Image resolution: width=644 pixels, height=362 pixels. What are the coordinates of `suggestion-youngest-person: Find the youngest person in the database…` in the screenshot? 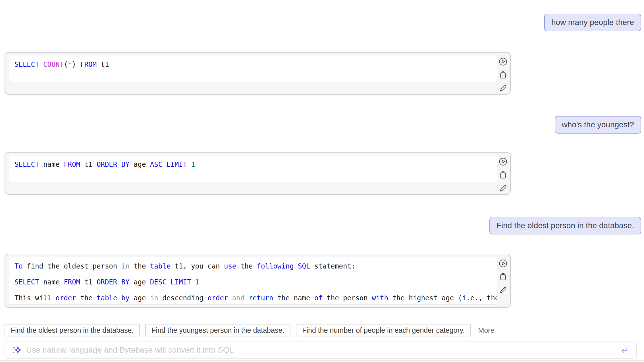 It's located at (218, 330).